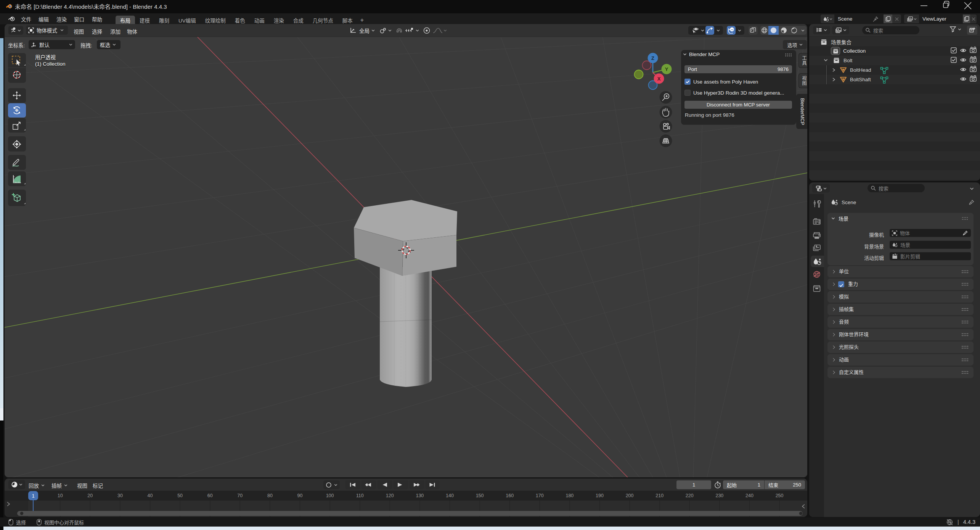 Image resolution: width=980 pixels, height=530 pixels. Describe the element at coordinates (660, 496) in the screenshot. I see `svg-text: 210` at that location.